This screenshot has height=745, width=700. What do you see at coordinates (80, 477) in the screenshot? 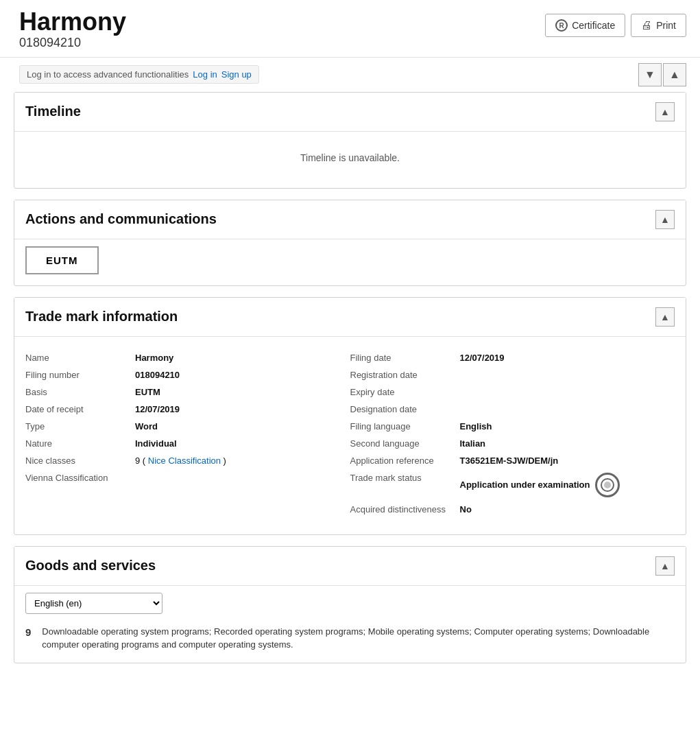
I see `tm-label-vienna: Vienna Classification` at bounding box center [80, 477].